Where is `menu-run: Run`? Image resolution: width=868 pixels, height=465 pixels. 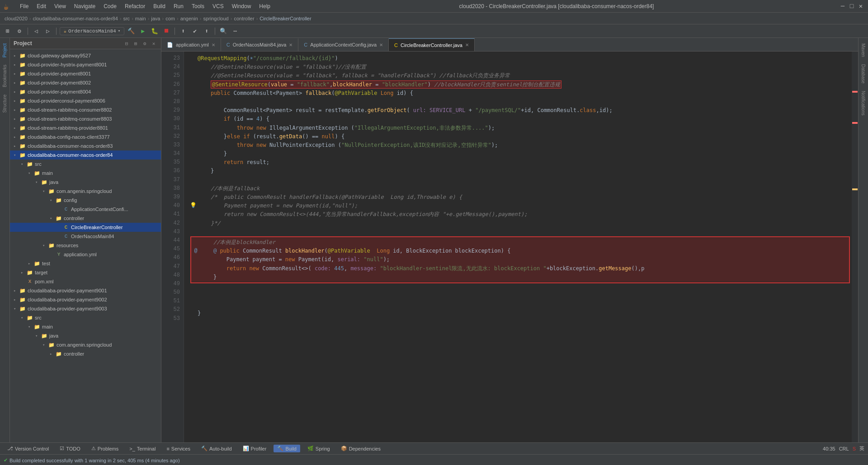 menu-run: Run is located at coordinates (179, 6).